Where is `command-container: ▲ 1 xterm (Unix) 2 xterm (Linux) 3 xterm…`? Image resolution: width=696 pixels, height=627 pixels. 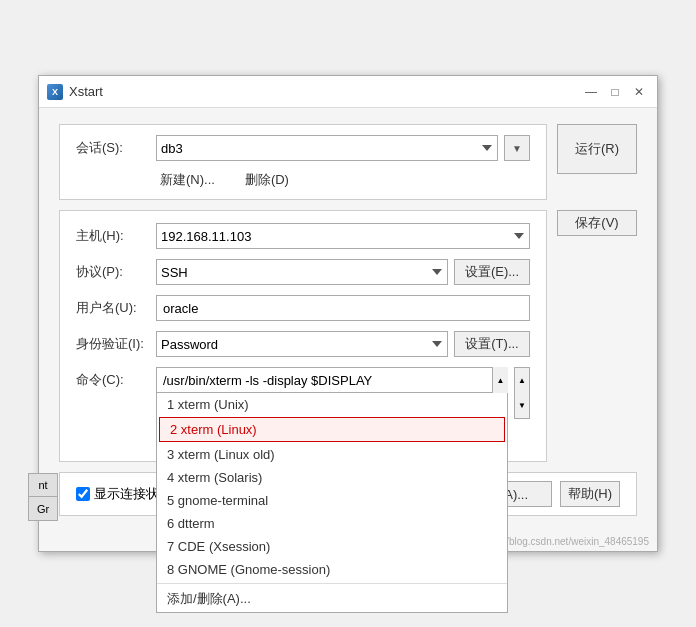
command-container: ▲ 1 xterm (Unix) 2 xterm (Linux) 3 xterm… is located at coordinates (332, 380).